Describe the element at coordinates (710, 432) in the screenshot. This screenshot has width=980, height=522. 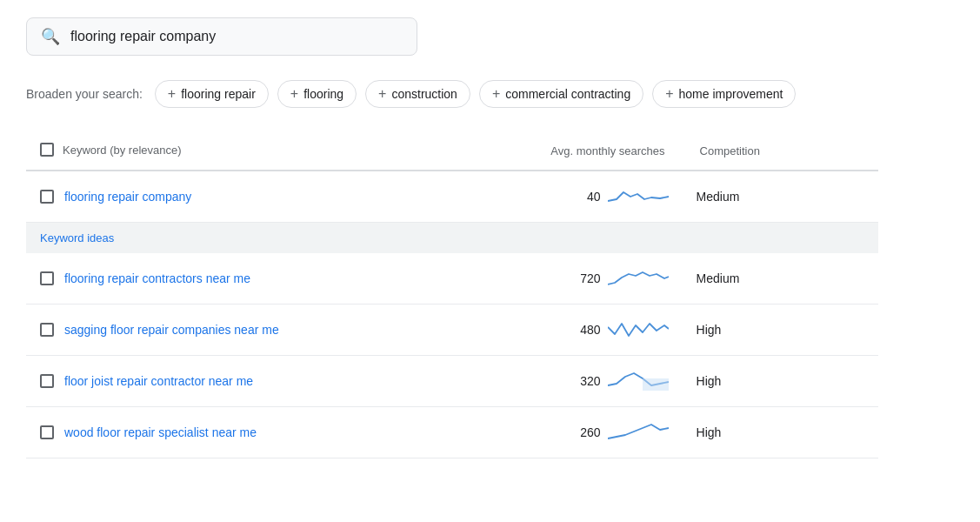
I see `row-3-competition: High` at that location.